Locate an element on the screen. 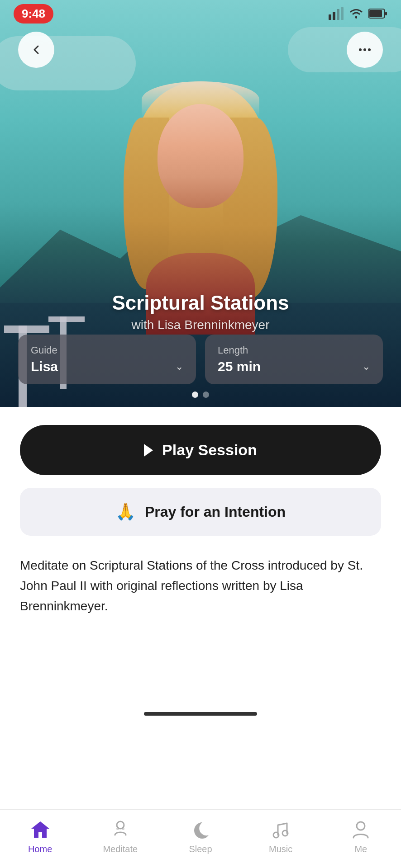  length-label: Length is located at coordinates (233, 350).